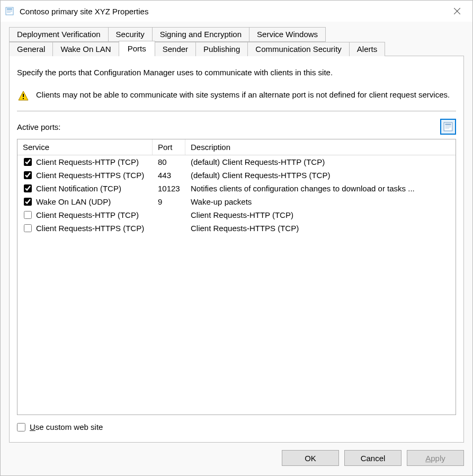 The height and width of the screenshot is (476, 473). What do you see at coordinates (236, 147) in the screenshot?
I see `listview-header: Service Port Description` at bounding box center [236, 147].